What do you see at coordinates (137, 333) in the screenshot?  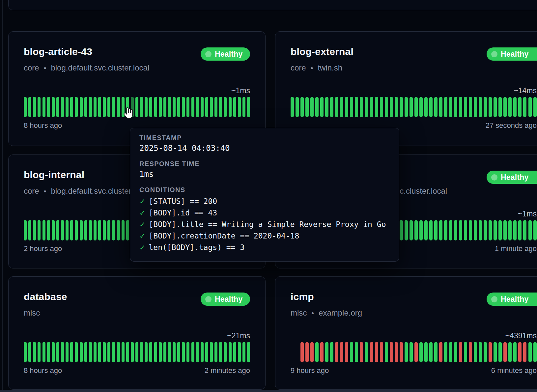 I see `endpoint-card-database: database misc Healthy ~21ms 8 hours ago …` at bounding box center [137, 333].